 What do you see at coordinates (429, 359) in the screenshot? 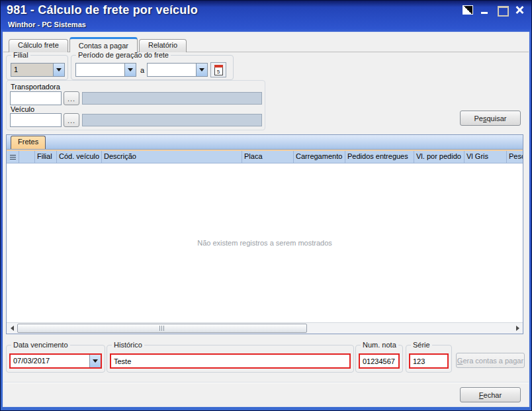
I see `serie-groupbox: Série 123` at bounding box center [429, 359].